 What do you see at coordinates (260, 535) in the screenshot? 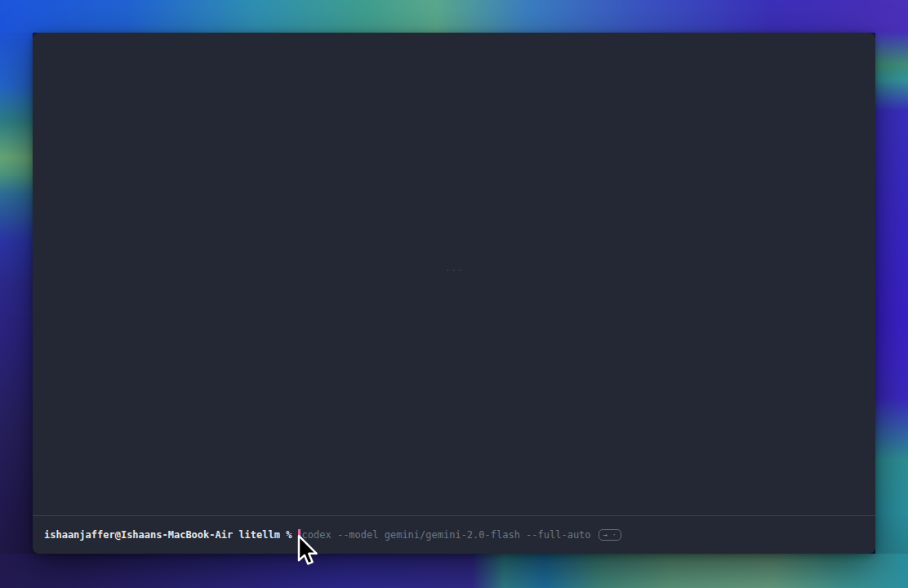
I see `prompt-directory: litellm` at bounding box center [260, 535].